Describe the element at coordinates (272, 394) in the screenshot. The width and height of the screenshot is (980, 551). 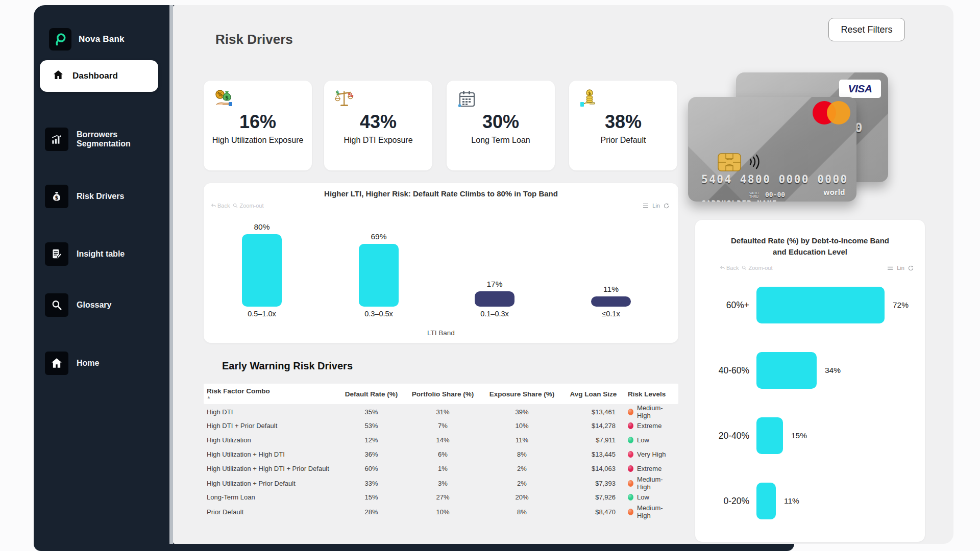
I see `column-header-risk-factor-combo: Risk Factor Combo▲` at that location.